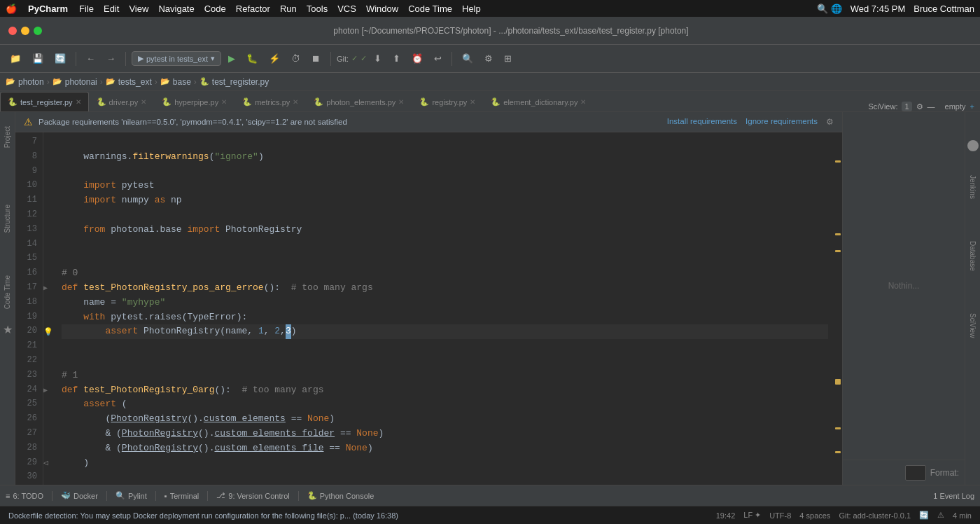 The image size is (980, 524). Describe the element at coordinates (232, 59) in the screenshot. I see `run-button: ▶` at that location.